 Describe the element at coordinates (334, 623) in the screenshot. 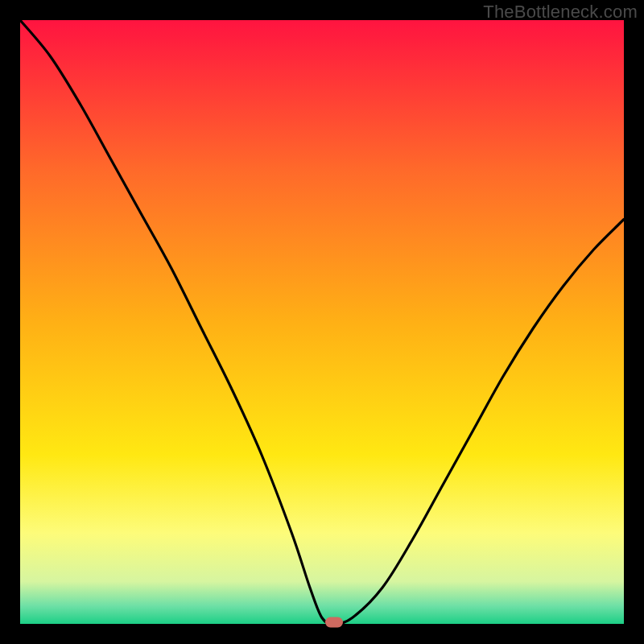

I see `optimal-marker` at that location.